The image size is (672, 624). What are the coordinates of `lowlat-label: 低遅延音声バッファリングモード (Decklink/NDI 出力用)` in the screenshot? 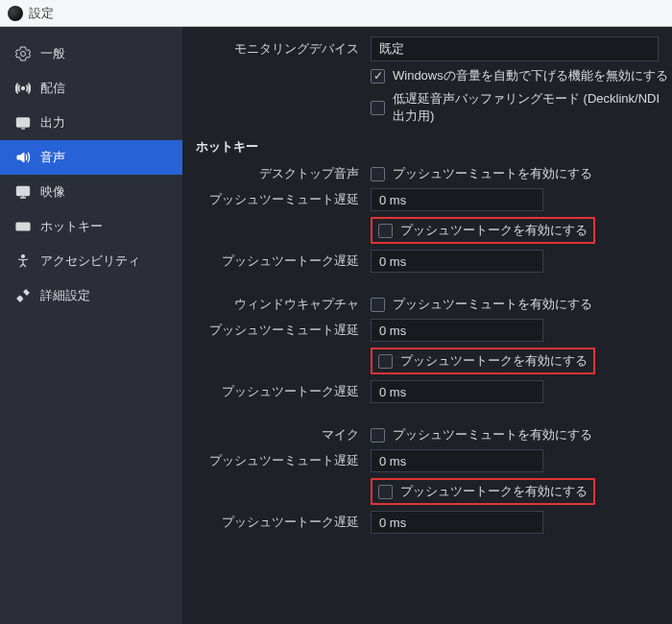 It's located at (532, 108).